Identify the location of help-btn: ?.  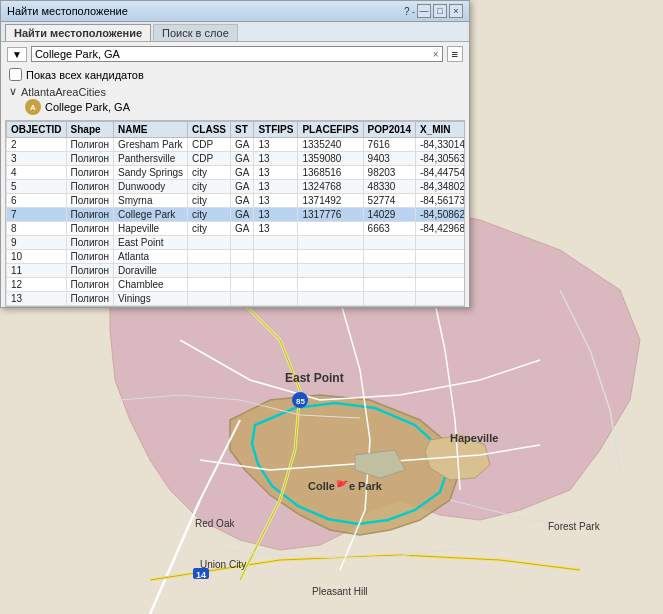
(407, 12).